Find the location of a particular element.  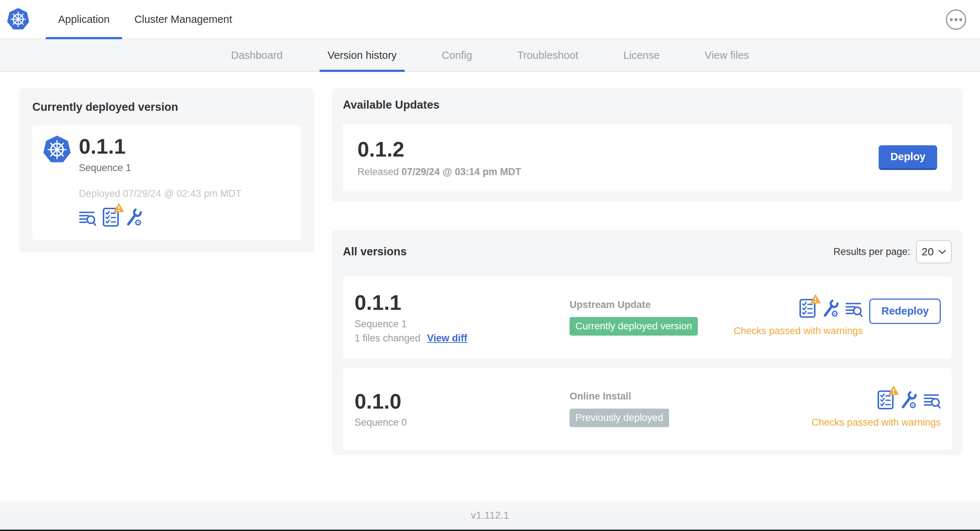

deployed-sequence: Sequence 1 is located at coordinates (160, 168).